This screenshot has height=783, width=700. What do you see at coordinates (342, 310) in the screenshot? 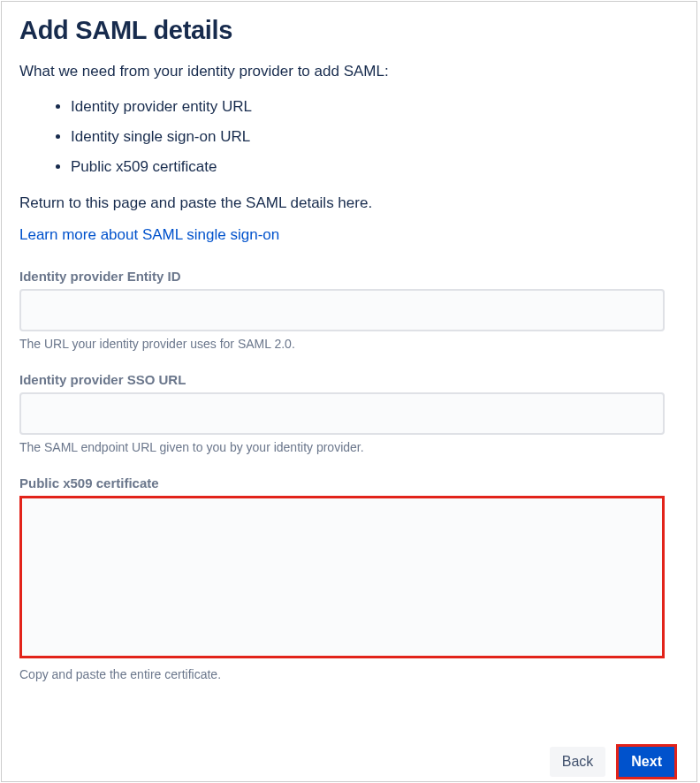
I see `entity-id-input` at bounding box center [342, 310].